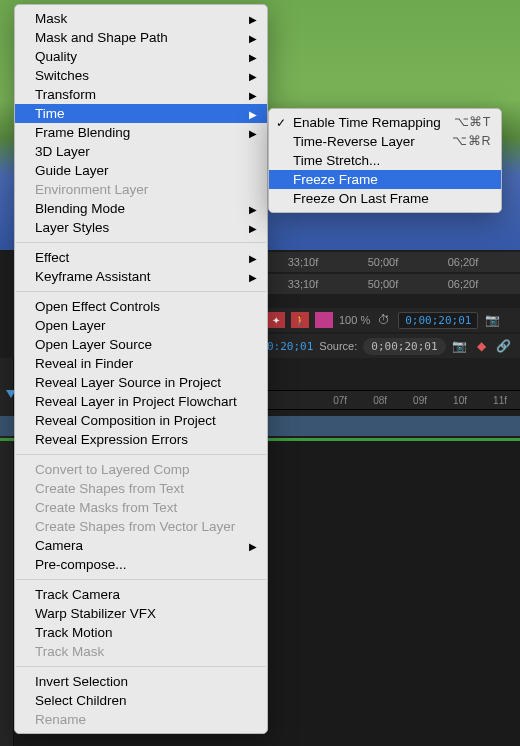  What do you see at coordinates (404, 346) in the screenshot?
I see `source-time: 0;00;20;01` at bounding box center [404, 346].